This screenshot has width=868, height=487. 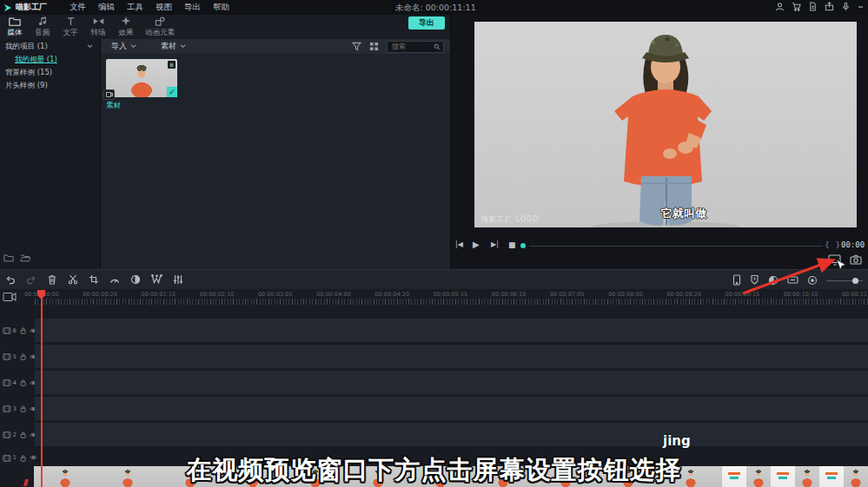 What do you see at coordinates (356, 47) in the screenshot?
I see `filter-icon` at bounding box center [356, 47].